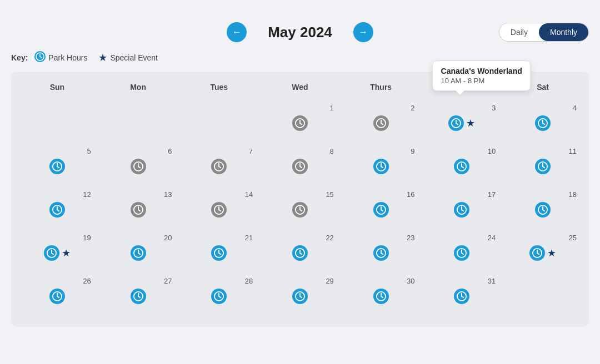 This screenshot has width=600, height=364. I want to click on calendar-day-cell: 3Canada's Wonderland10 AM - 8 PM ★, so click(462, 121).